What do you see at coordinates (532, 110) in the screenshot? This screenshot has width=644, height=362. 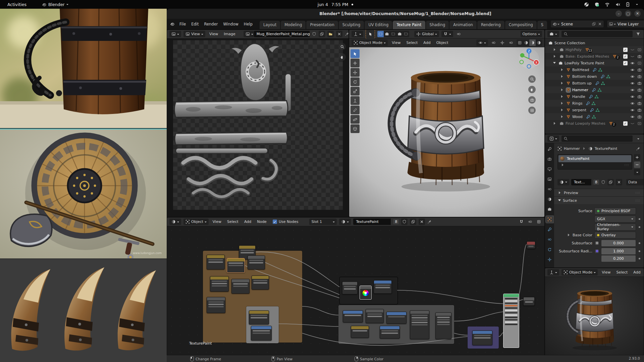 I see `ortho-grid-icon` at bounding box center [532, 110].